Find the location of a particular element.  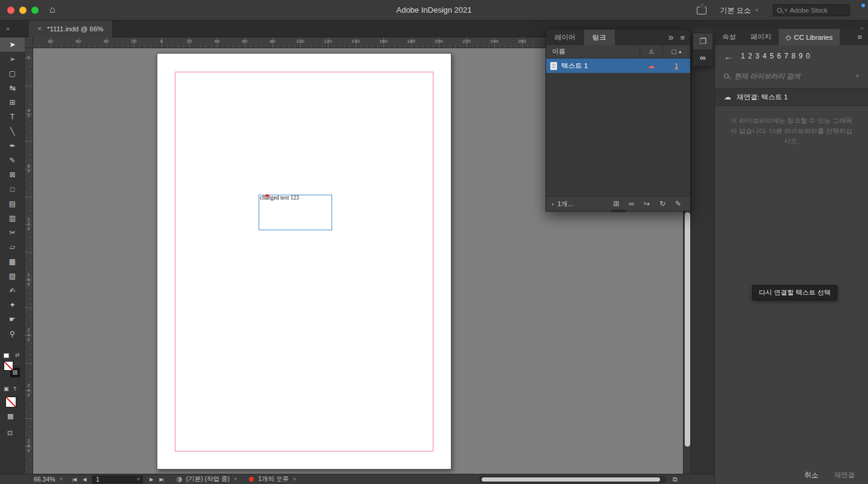

gradient-swatch-tool: ▩ is located at coordinates (12, 262).